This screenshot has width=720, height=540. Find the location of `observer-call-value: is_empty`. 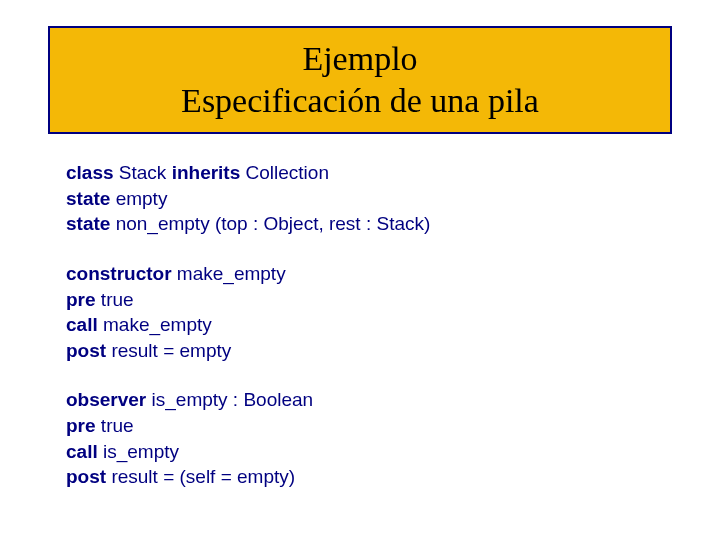

observer-call-value: is_empty is located at coordinates (141, 452).